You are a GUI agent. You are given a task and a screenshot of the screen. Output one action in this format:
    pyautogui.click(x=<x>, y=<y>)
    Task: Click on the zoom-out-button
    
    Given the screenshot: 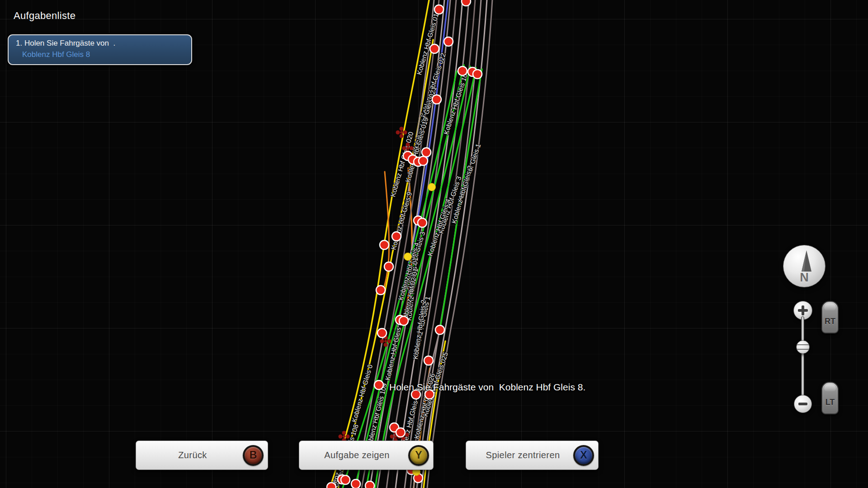 What is the action you would take?
    pyautogui.click(x=803, y=404)
    